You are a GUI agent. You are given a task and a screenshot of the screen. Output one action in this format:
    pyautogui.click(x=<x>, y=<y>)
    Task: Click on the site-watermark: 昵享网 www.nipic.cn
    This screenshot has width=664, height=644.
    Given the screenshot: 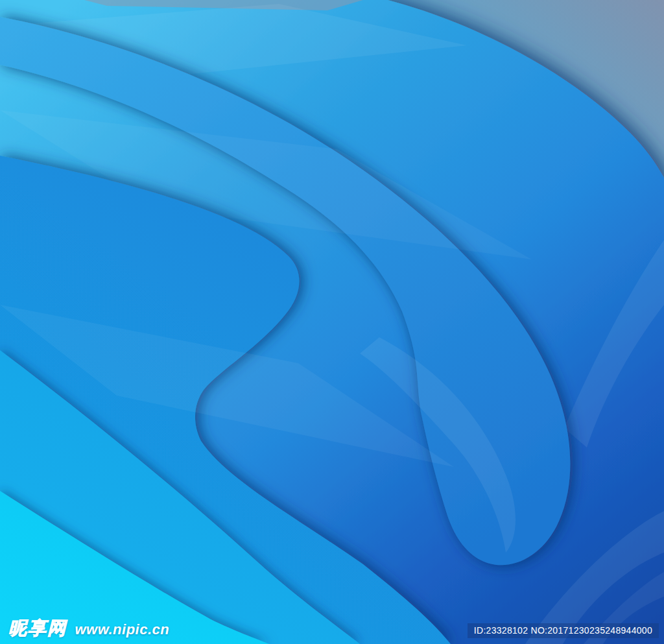 What is the action you would take?
    pyautogui.click(x=89, y=628)
    